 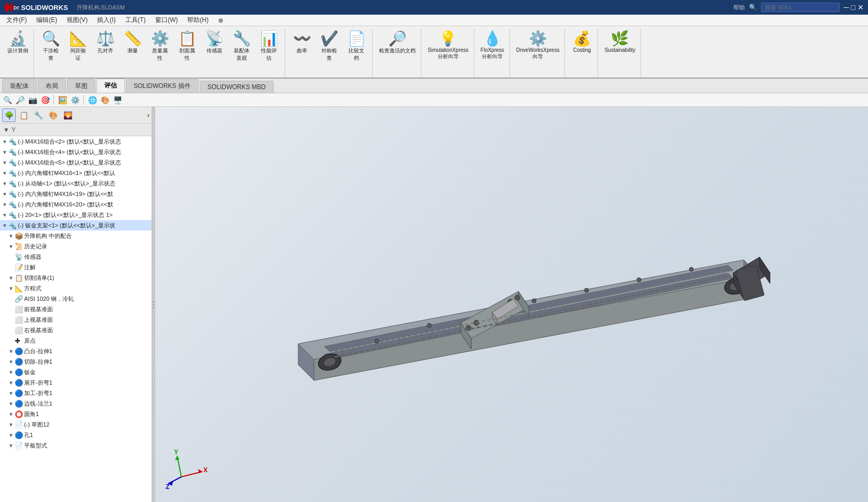 I want to click on costing-button: 💰 Costing, so click(x=582, y=53).